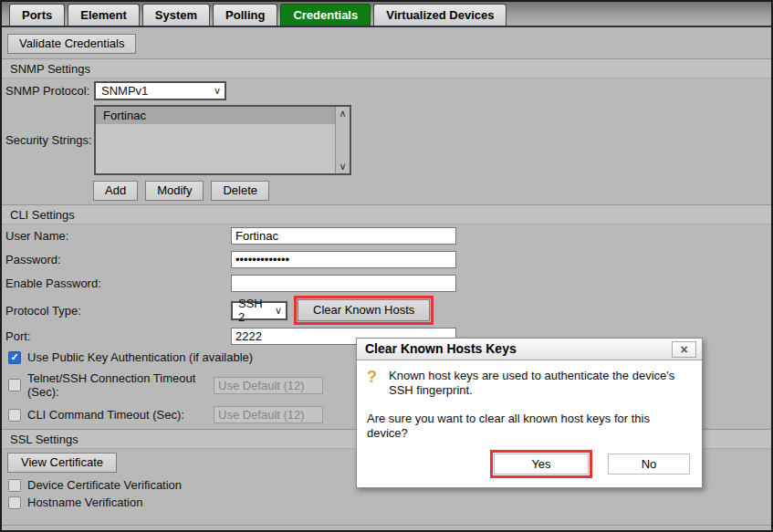  What do you see at coordinates (342, 113) in the screenshot?
I see `scroll-up-icon: ∧` at bounding box center [342, 113].